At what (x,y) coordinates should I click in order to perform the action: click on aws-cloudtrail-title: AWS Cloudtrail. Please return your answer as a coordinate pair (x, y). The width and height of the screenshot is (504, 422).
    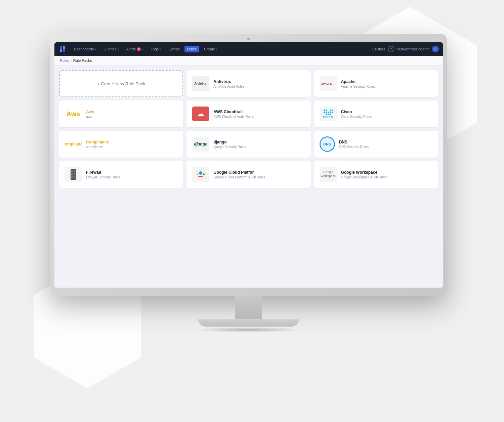
    Looking at the image, I should click on (259, 112).